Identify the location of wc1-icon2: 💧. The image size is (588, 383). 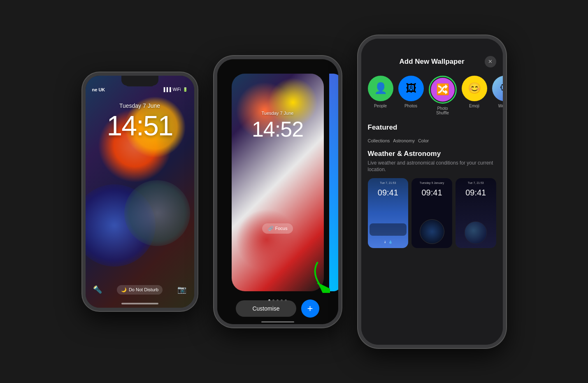
(390, 242).